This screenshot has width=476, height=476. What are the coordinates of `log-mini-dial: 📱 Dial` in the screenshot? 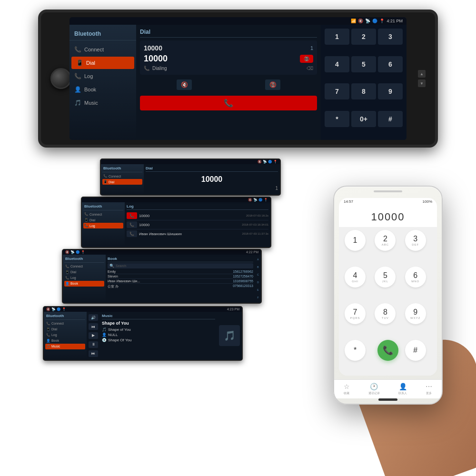 It's located at (103, 220).